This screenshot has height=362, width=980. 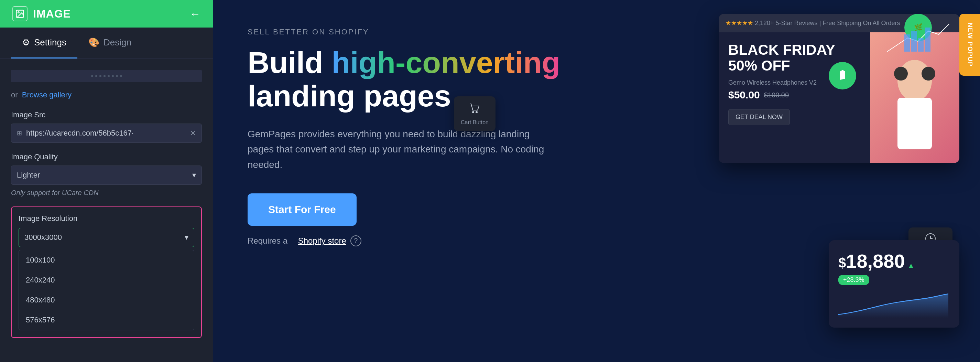 I want to click on shopify-badge, so click(x=842, y=76).